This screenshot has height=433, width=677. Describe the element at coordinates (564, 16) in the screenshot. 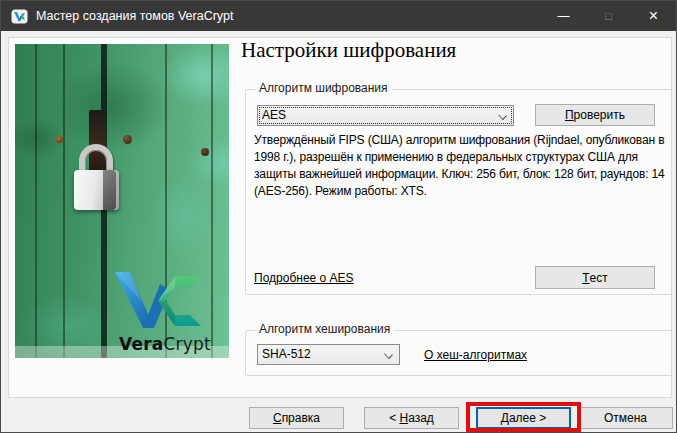

I see `minimize-icon: —` at that location.